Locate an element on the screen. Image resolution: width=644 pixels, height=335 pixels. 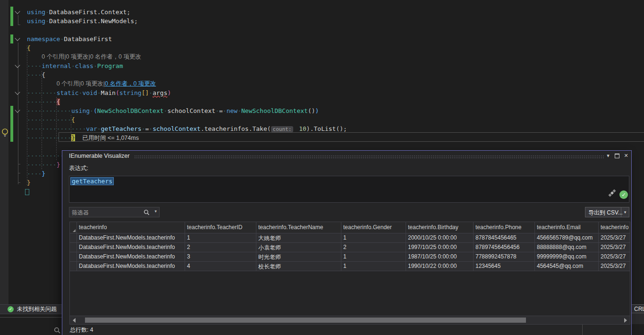
filter-dropdown-icon: ▾ is located at coordinates (156, 211).